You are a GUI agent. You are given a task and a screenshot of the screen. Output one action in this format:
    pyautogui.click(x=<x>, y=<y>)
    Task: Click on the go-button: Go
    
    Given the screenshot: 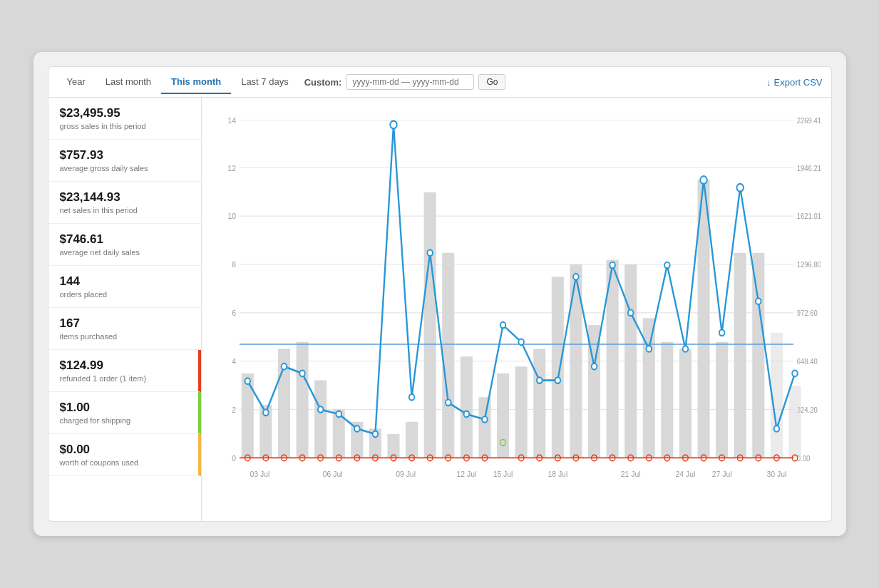 What is the action you would take?
    pyautogui.click(x=492, y=82)
    